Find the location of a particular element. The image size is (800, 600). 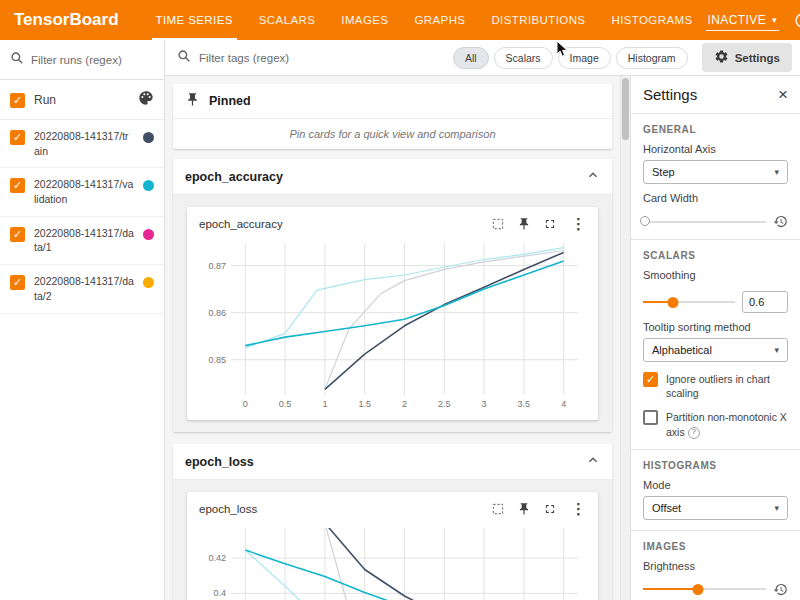

svg-text: 2.5 is located at coordinates (444, 404).